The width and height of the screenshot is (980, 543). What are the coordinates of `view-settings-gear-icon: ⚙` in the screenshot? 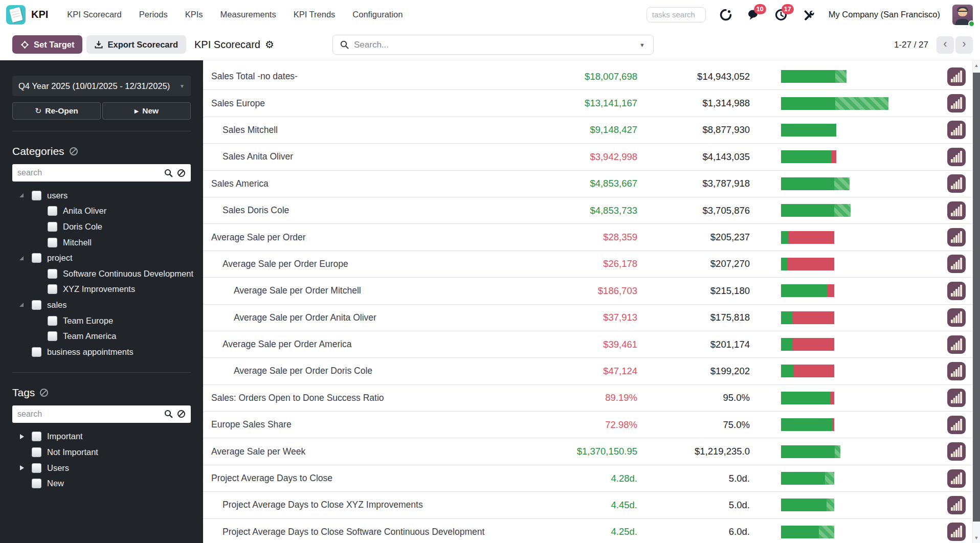 It's located at (270, 44).